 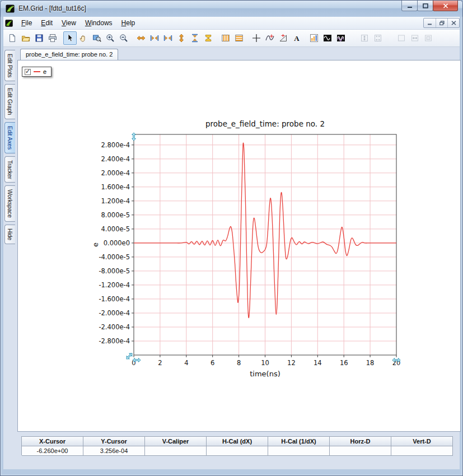 I want to click on text-annotation-button: A, so click(x=297, y=38).